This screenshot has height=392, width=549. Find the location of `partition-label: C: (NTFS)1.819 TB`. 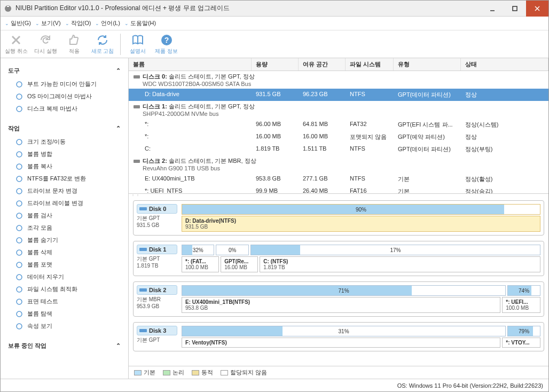

partition-label: C: (NTFS)1.819 TB is located at coordinates (400, 264).